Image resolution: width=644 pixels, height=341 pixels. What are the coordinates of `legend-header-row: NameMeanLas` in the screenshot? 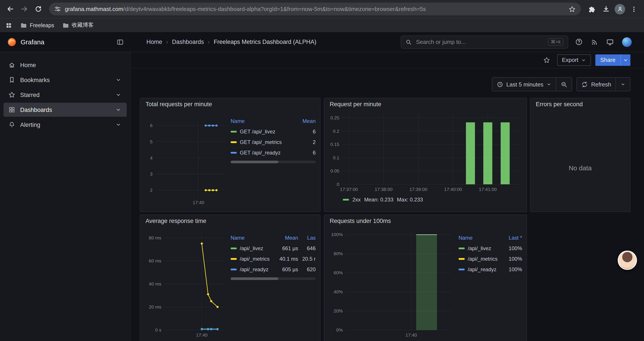 It's located at (273, 238).